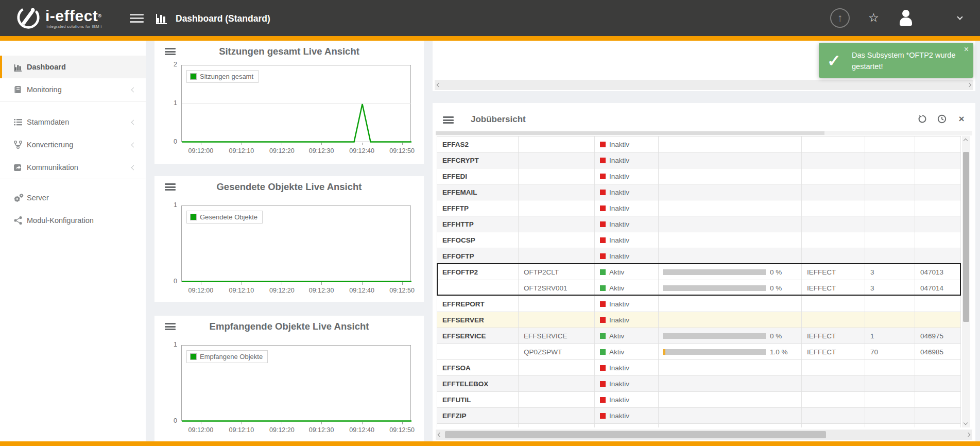 The width and height of the screenshot is (980, 446). Describe the element at coordinates (617, 272) in the screenshot. I see `status-label: Aktiv` at that location.